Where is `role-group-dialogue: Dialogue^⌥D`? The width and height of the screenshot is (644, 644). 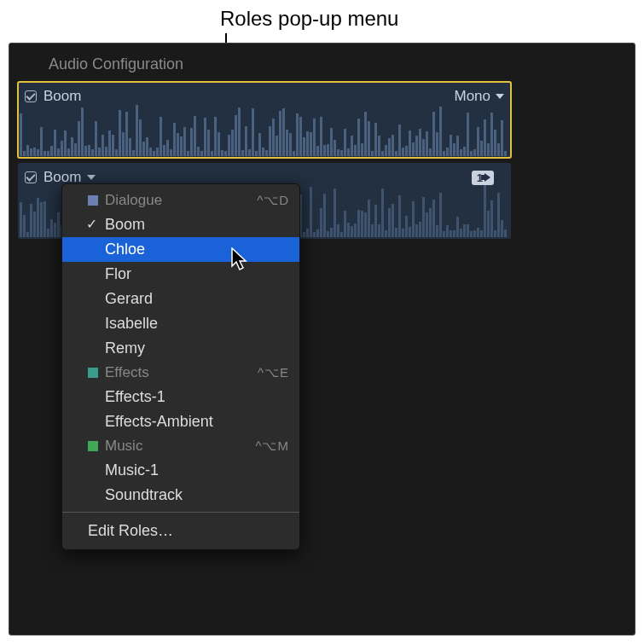
role-group-dialogue: Dialogue^⌥D is located at coordinates (181, 200).